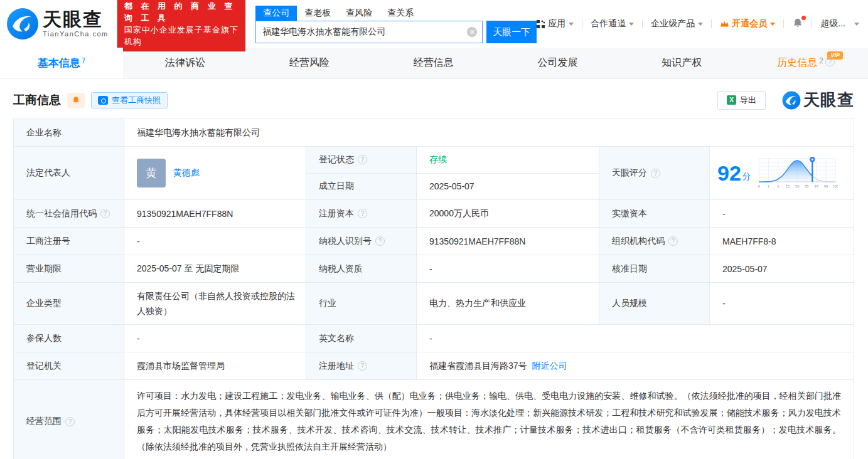 The height and width of the screenshot is (459, 868). I want to click on snapshot-label: 查看工商快照, so click(136, 100).